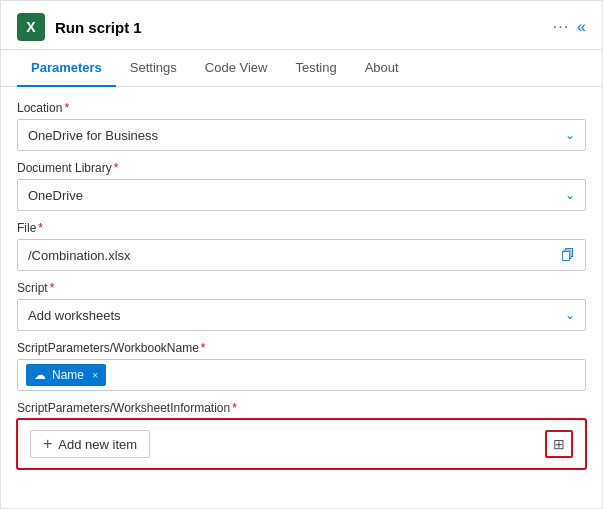 The height and width of the screenshot is (509, 603). What do you see at coordinates (234, 408) in the screenshot?
I see `worksheet-info-required: *` at bounding box center [234, 408].